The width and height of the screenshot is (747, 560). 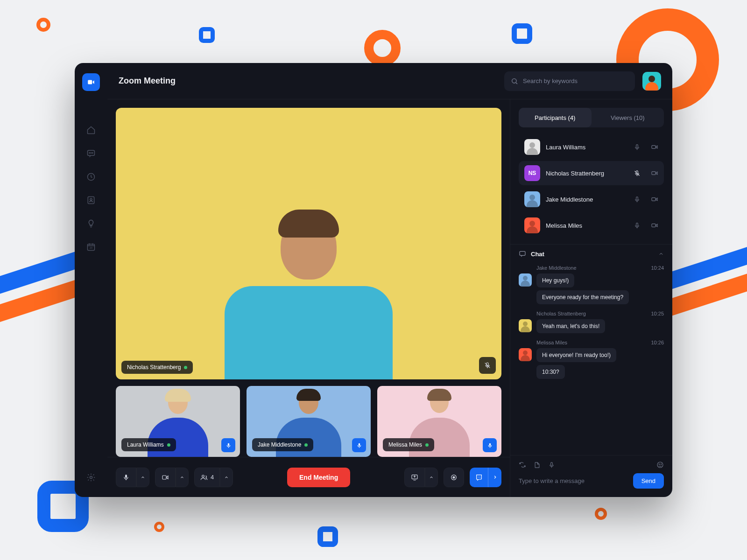 I want to click on thumbnail-row: Laura Williams, so click(x=309, y=421).